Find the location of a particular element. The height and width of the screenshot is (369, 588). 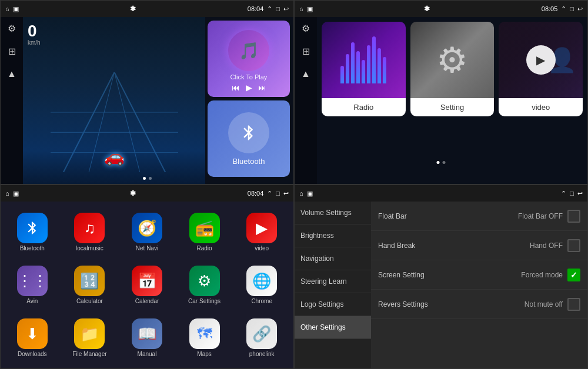

page-dots-q1 is located at coordinates (147, 179).